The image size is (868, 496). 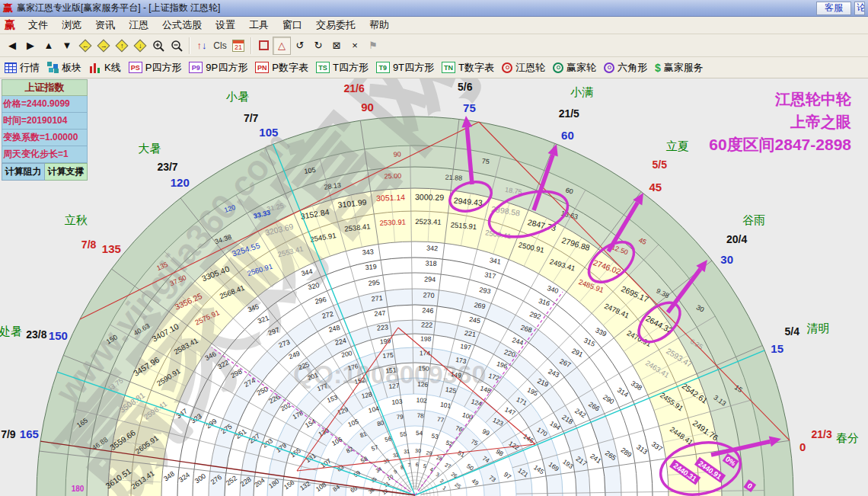 I want to click on svg-text: 15, so click(x=777, y=349).